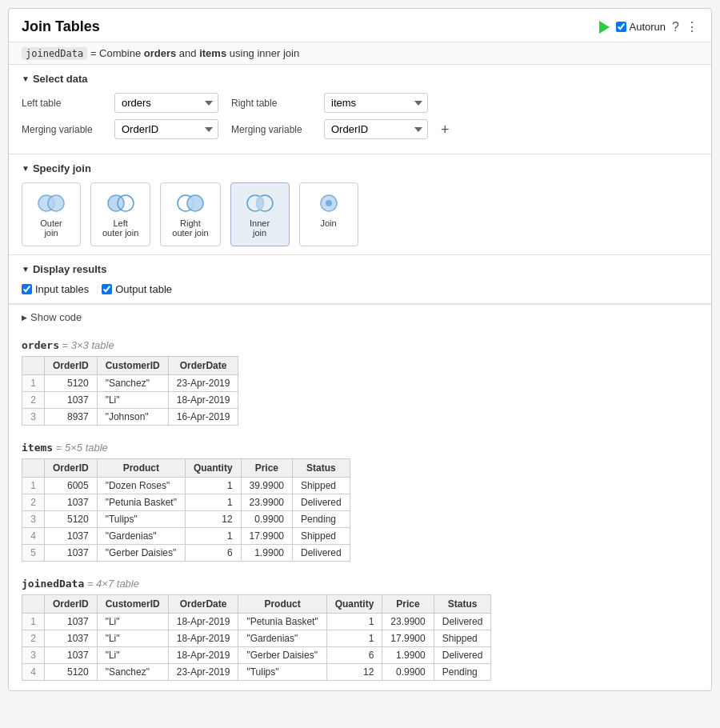 Image resolution: width=720 pixels, height=728 pixels. Describe the element at coordinates (144, 290) in the screenshot. I see `output-table-label: Output table` at that location.